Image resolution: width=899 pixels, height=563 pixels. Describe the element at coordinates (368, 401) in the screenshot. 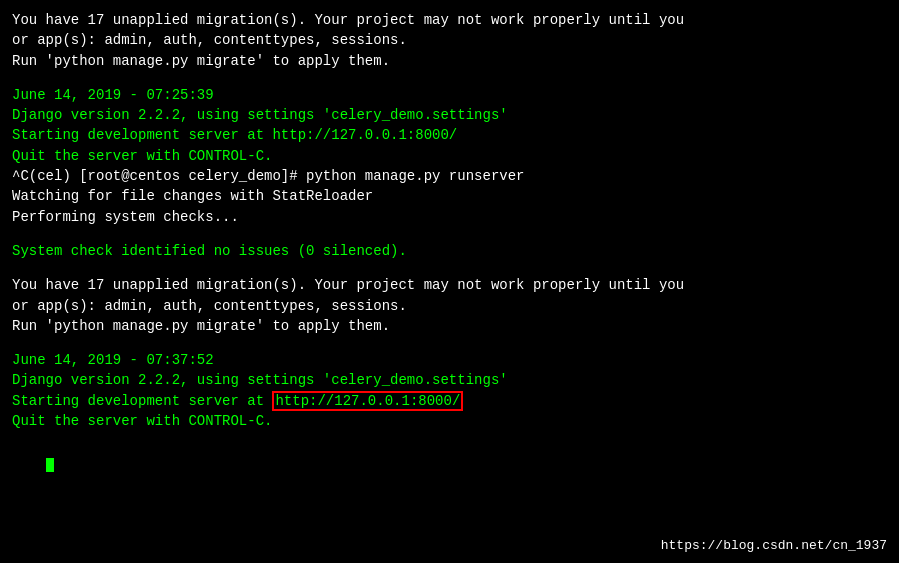

I see `url-highlight: http://127.0.0.1:8000/` at that location.